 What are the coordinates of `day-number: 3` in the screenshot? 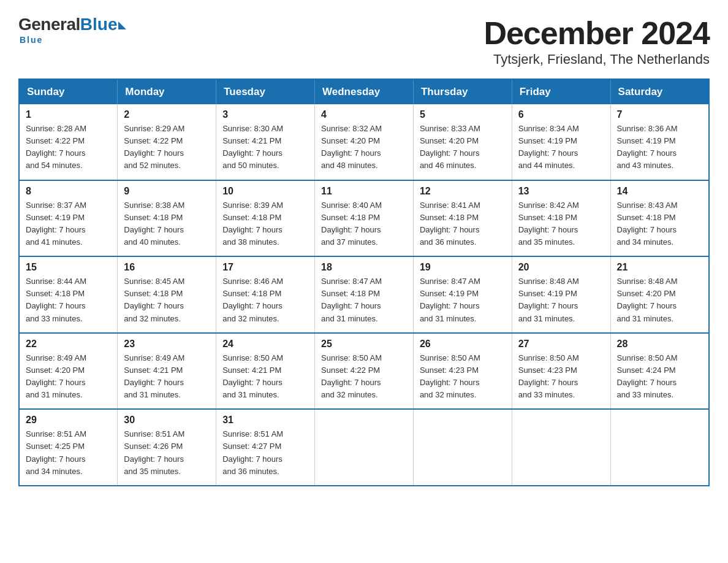 It's located at (265, 115).